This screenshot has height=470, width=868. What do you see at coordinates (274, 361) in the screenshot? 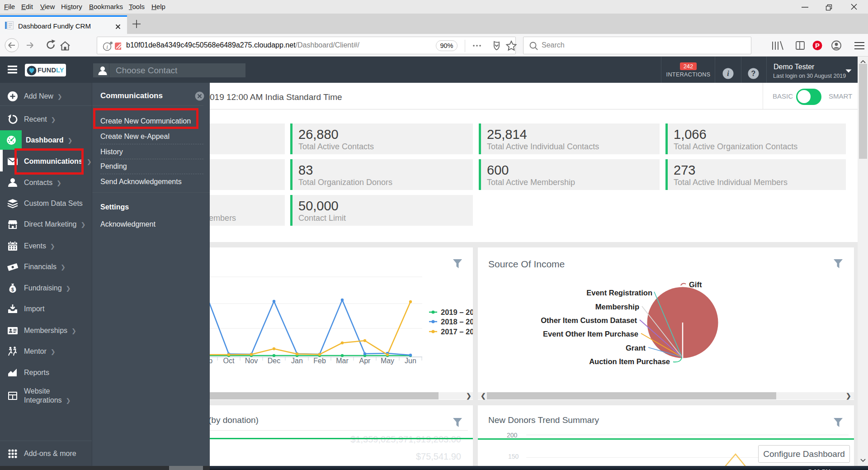
I see `svg-text: Dec` at bounding box center [274, 361].